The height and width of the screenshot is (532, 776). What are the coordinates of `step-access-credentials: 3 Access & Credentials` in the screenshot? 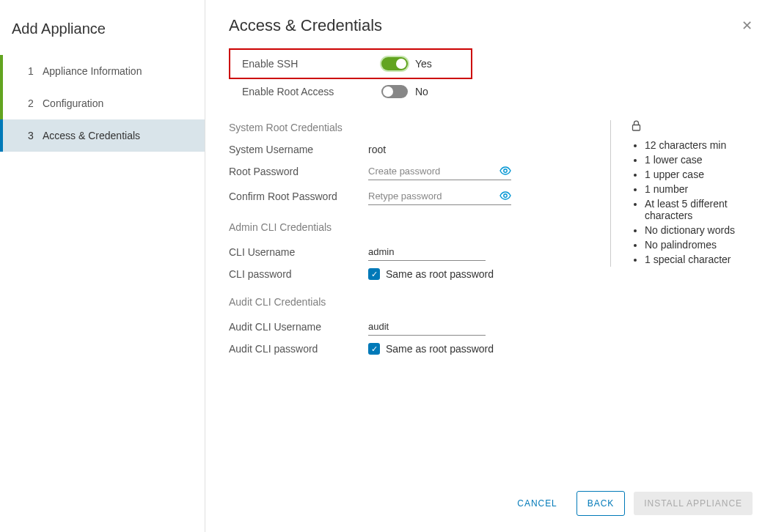 It's located at (103, 136).